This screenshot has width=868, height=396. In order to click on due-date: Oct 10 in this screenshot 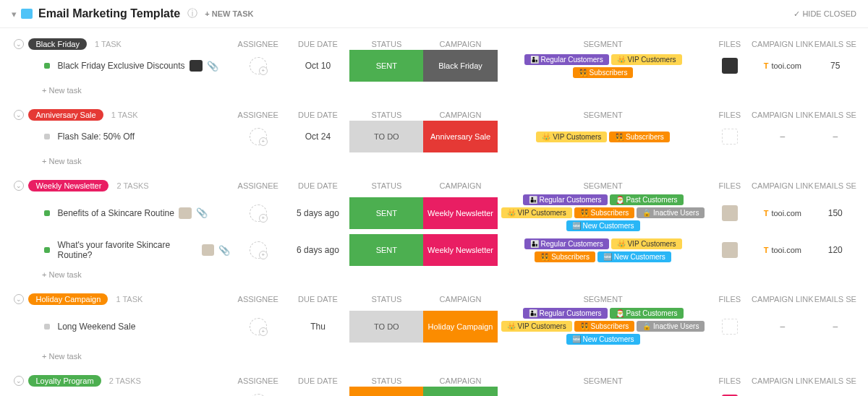, I will do `click(318, 66)`.